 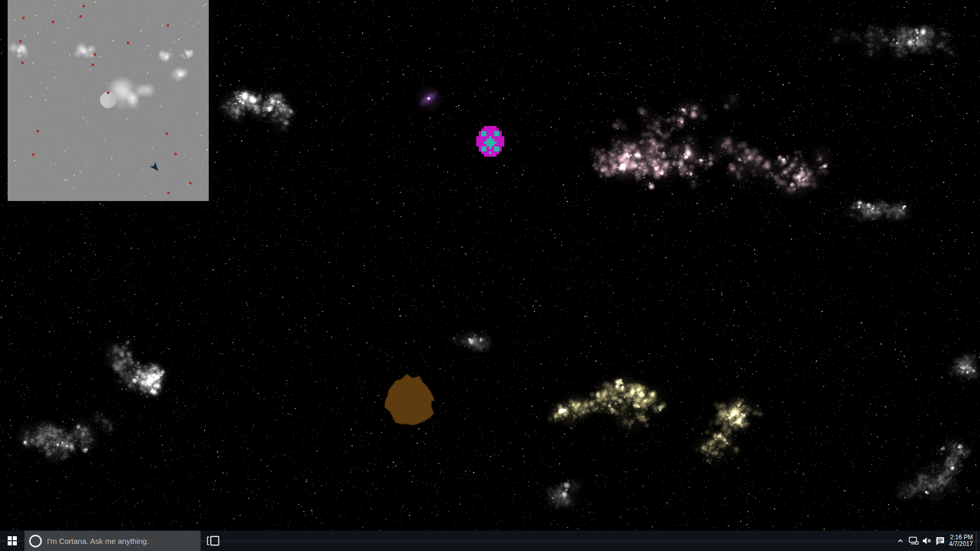 What do you see at coordinates (927, 541) in the screenshot?
I see `volume-muted-icon` at bounding box center [927, 541].